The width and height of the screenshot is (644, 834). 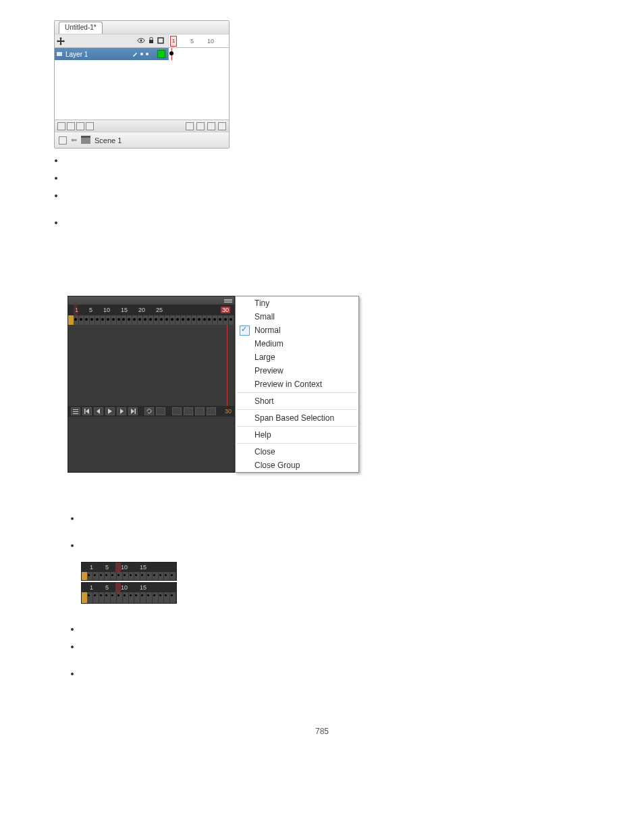 What do you see at coordinates (151, 41) in the screenshot?
I see `lock-icon` at bounding box center [151, 41].